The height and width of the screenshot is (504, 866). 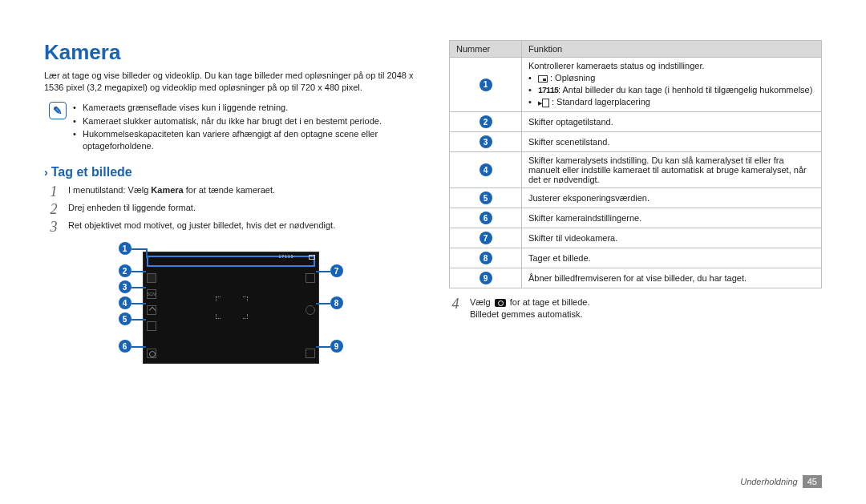 What do you see at coordinates (672, 91) in the screenshot?
I see `cell-sub: 17115: Antal billeder du kan tage (i hen…` at bounding box center [672, 91].